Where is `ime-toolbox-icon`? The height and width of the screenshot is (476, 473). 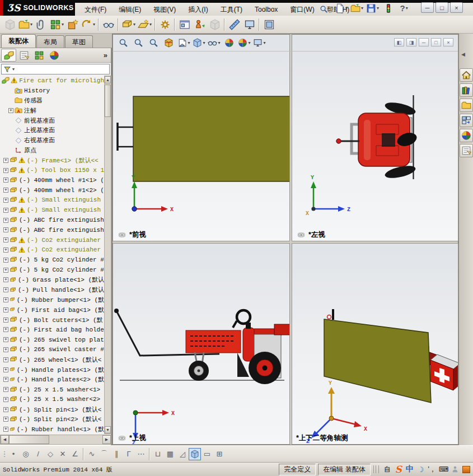
ime-toolbox-icon is located at coordinates (466, 469).